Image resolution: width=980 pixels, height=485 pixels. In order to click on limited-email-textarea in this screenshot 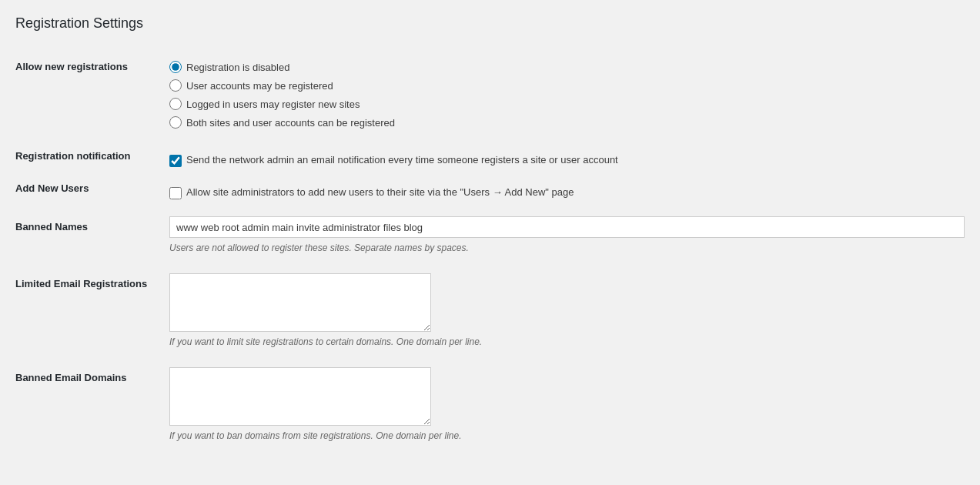, I will do `click(300, 303)`.